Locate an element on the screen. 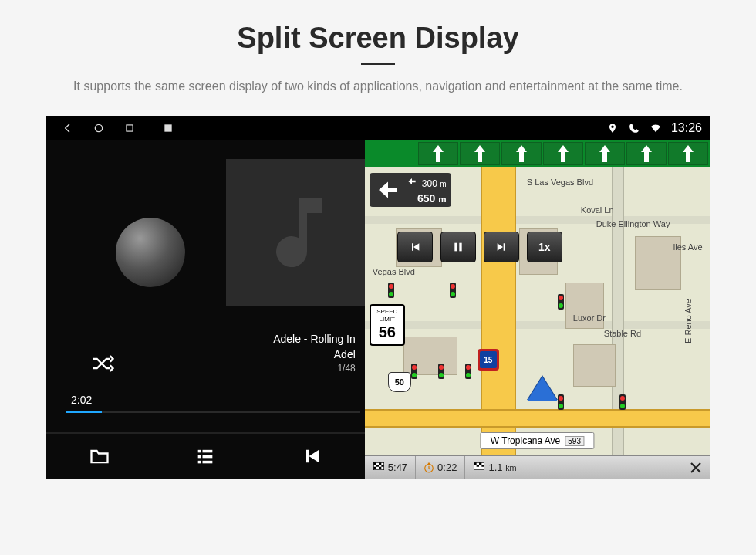 Image resolution: width=756 pixels, height=555 pixels. playback-speed-button: 1x is located at coordinates (545, 247).